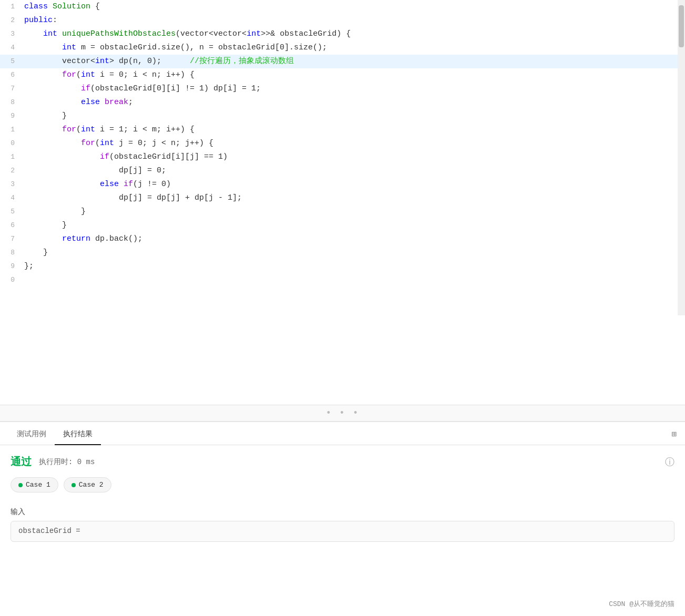 This screenshot has width=685, height=616. What do you see at coordinates (343, 130) in the screenshot?
I see `table-row: 1 for(int i = 1; i < m; i++) {` at bounding box center [343, 130].